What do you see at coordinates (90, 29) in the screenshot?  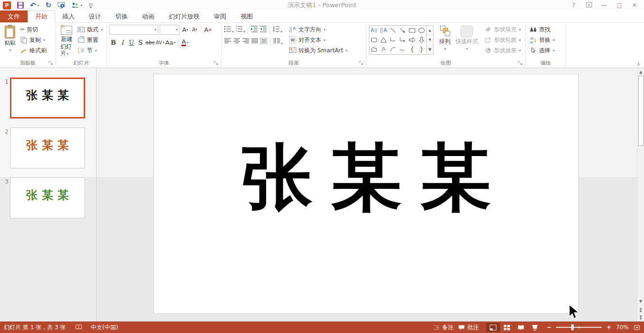 I see `layout-button: 版式▾` at bounding box center [90, 29].